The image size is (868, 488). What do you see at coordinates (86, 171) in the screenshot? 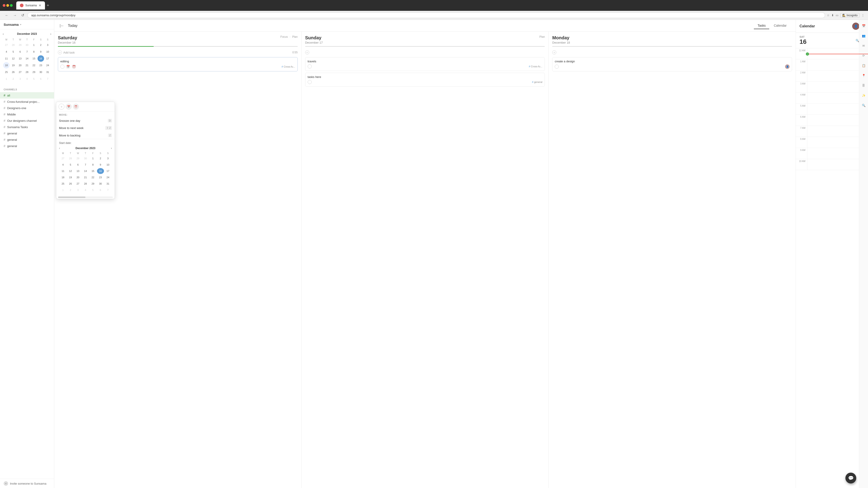
I see `picker-day: 14` at bounding box center [86, 171].